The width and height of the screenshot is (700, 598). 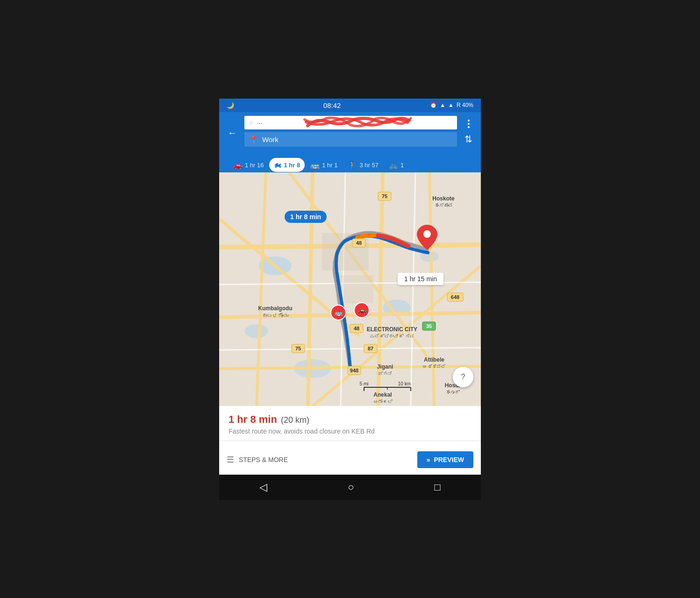 I want to click on route-distance: (20 km), so click(x=295, y=420).